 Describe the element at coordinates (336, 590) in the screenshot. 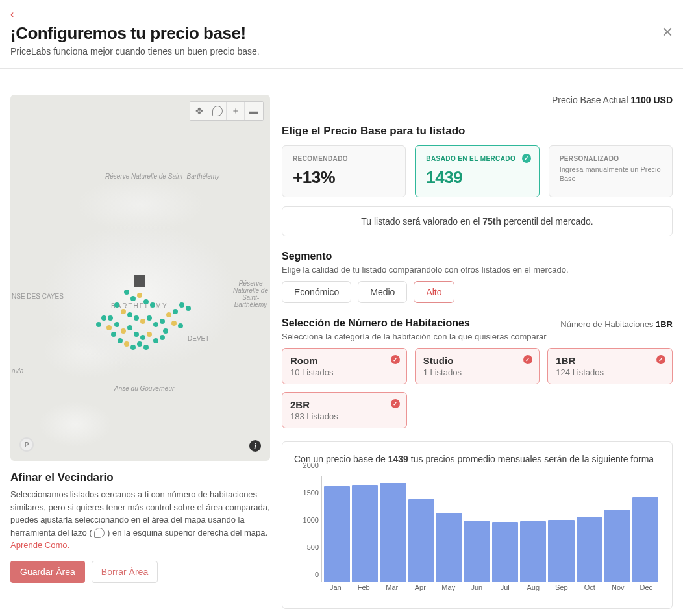

I see `chart-x-label: Jan` at that location.